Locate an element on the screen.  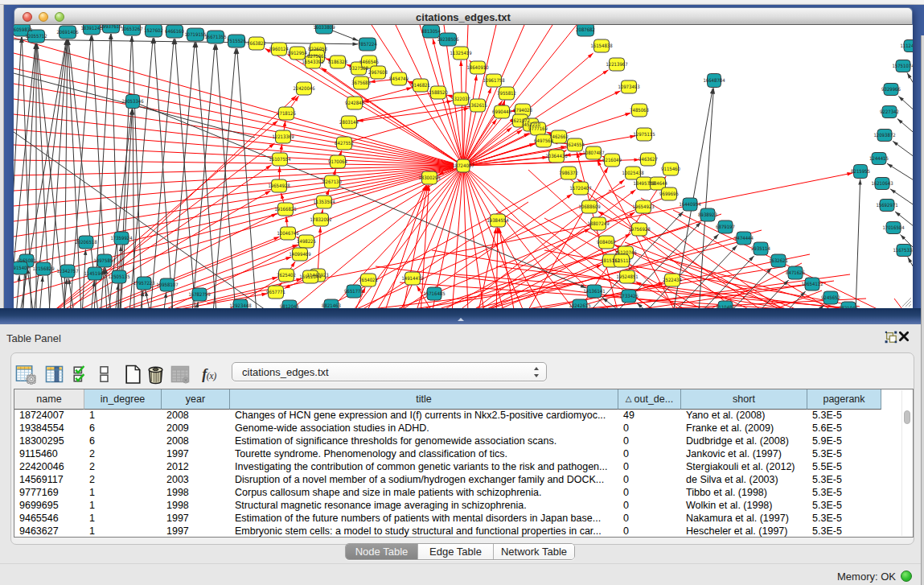
table-cell: 19384554 is located at coordinates (50, 429).